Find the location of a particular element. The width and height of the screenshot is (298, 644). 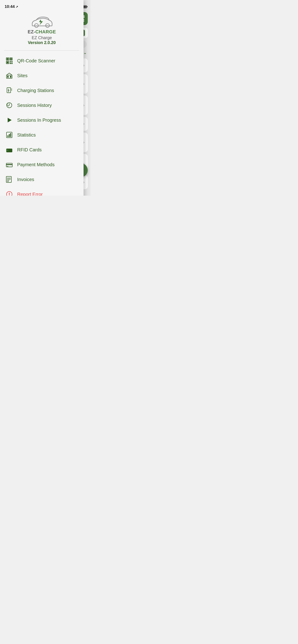

app-logo: - + is located at coordinates (42, 21).